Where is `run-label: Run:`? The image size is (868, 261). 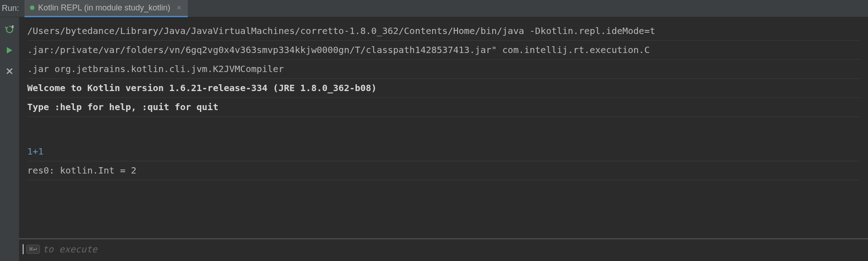
run-label: Run: is located at coordinates (12, 8).